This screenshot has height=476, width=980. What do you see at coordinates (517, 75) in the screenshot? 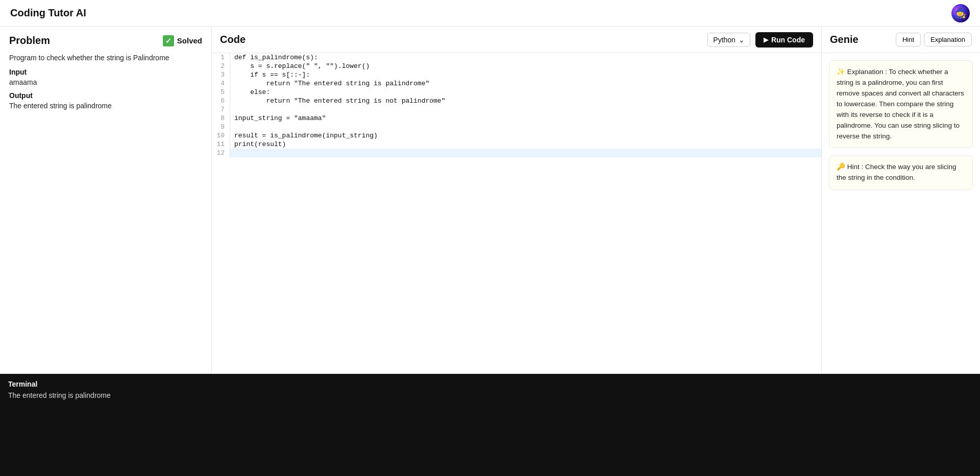
I see `table-row: 3 if s == s[::-]:` at bounding box center [517, 75].